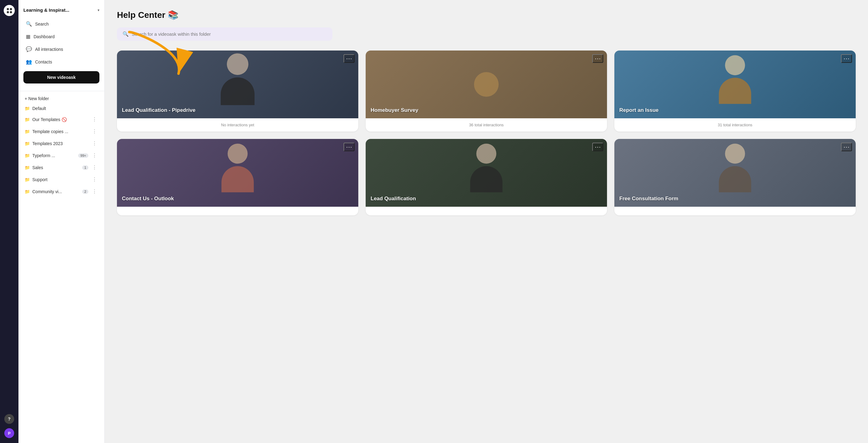  What do you see at coordinates (486, 173) in the screenshot?
I see `card-thumbnail-4: ⋯ Lead Qualification` at bounding box center [486, 173].